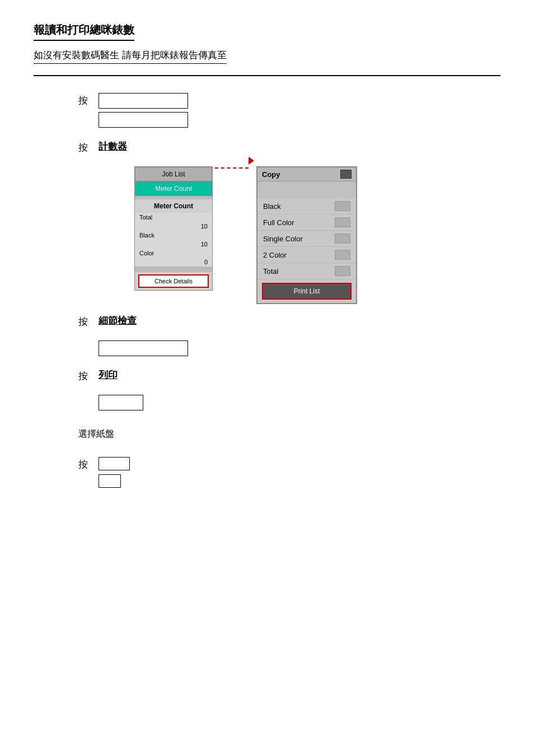  What do you see at coordinates (267, 76) in the screenshot?
I see `divider` at bounding box center [267, 76].